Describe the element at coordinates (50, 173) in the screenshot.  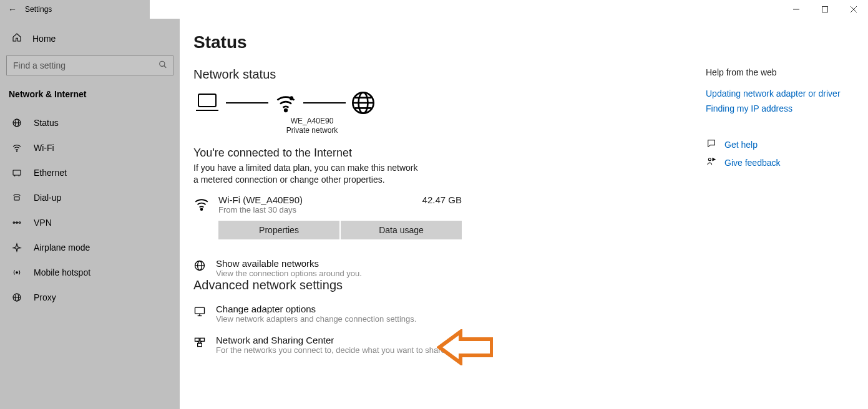
I see `sidebar-item-label: Ethernet` at that location.